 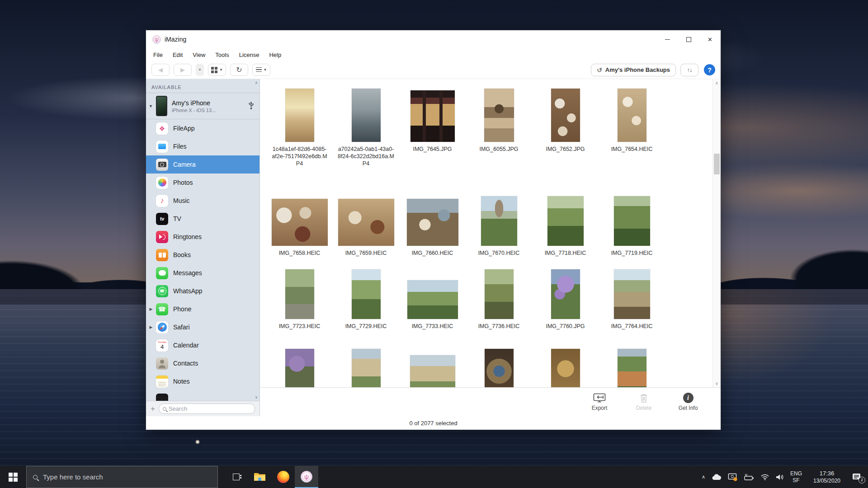 What do you see at coordinates (122, 477) in the screenshot?
I see `taskbar-search` at bounding box center [122, 477].